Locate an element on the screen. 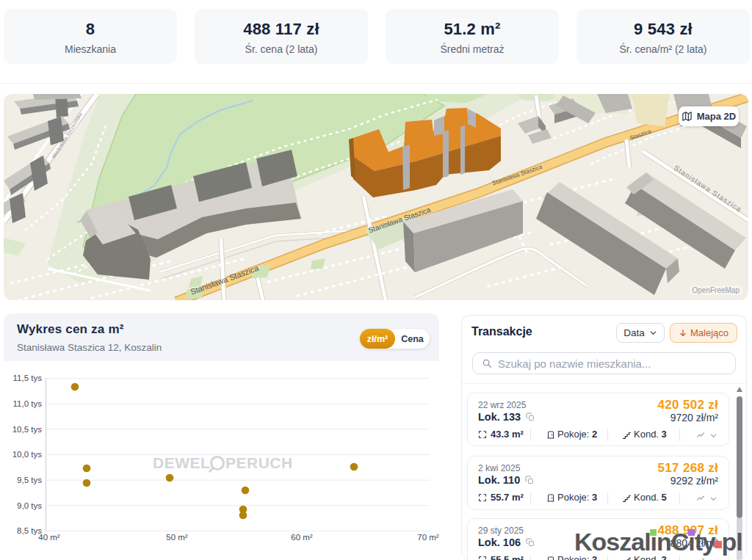 This screenshot has height=560, width=752. svg-text: DEWEL is located at coordinates (181, 462).